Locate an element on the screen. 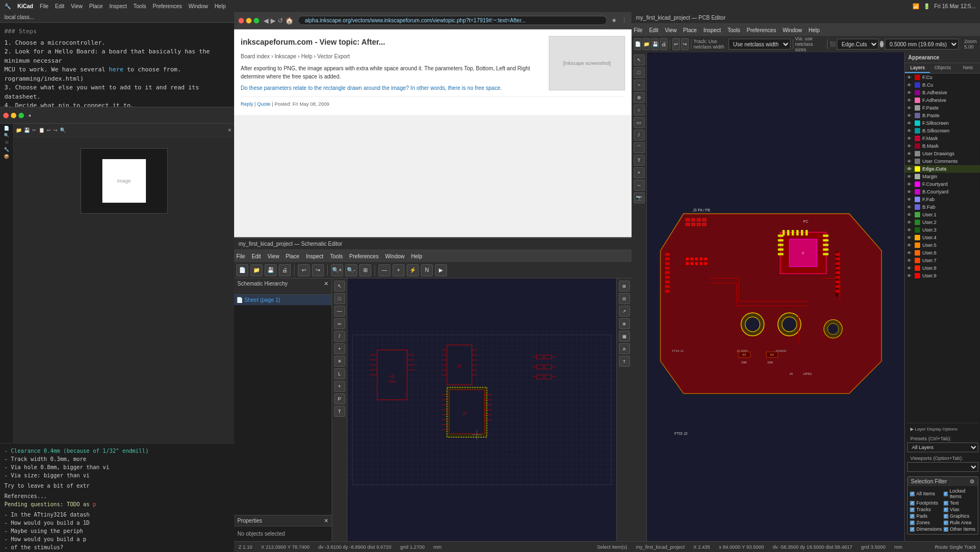  pcb-line-btn: / is located at coordinates (639, 135).